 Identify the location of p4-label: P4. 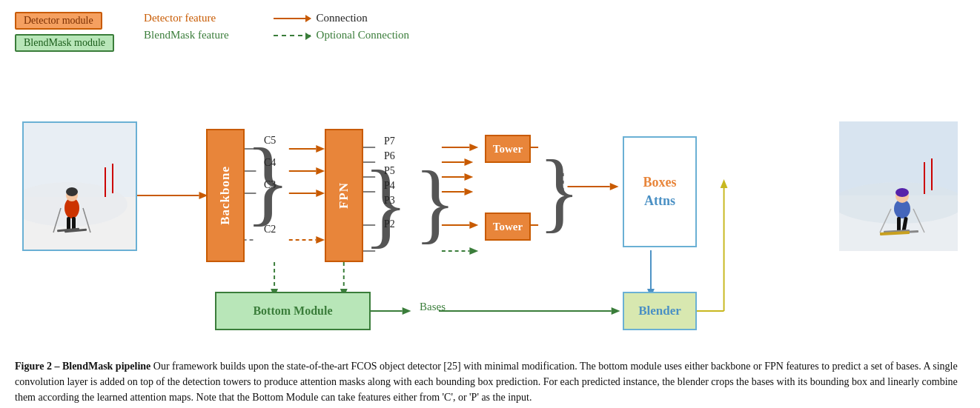
(390, 186).